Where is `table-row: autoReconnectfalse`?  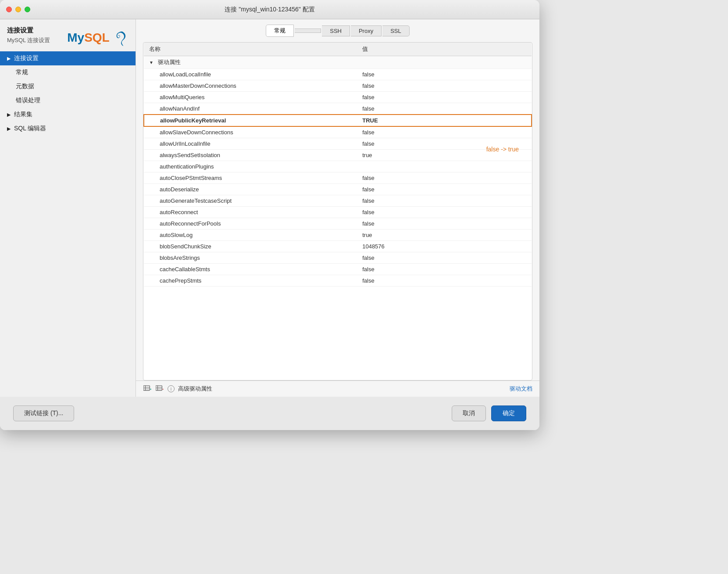 table-row: autoReconnectfalse is located at coordinates (338, 212).